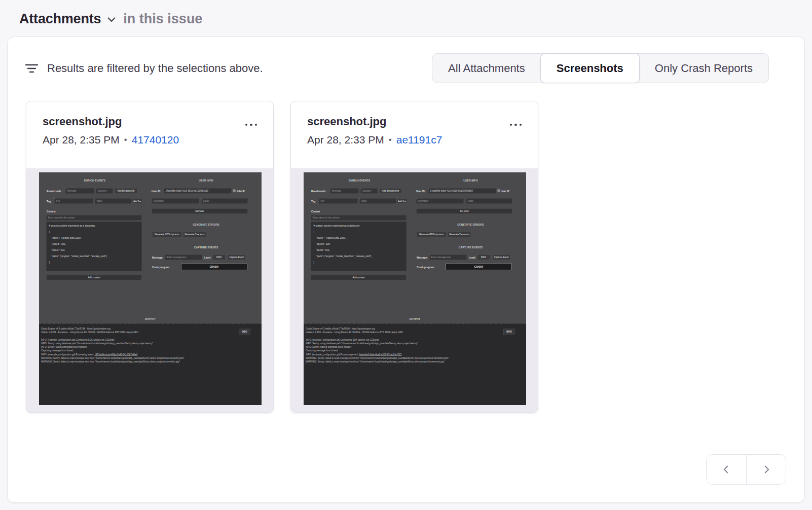 The width and height of the screenshot is (812, 510). What do you see at coordinates (506, 192) in the screenshot?
I see `thumb-infer-ip-label: Infer IP` at bounding box center [506, 192].